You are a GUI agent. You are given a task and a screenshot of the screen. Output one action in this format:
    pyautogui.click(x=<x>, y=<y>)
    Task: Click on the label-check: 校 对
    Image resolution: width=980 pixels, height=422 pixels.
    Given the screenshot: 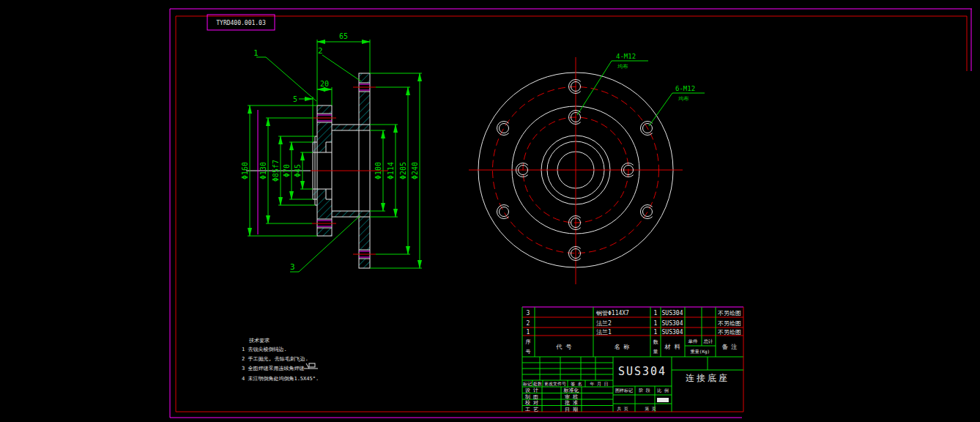 What is the action you would take?
    pyautogui.click(x=532, y=403)
    